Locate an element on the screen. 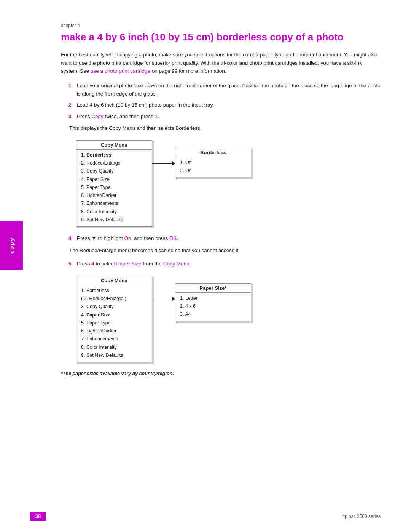 This screenshot has height=532, width=411. step-5-prefix: Press is located at coordinates (84, 264).